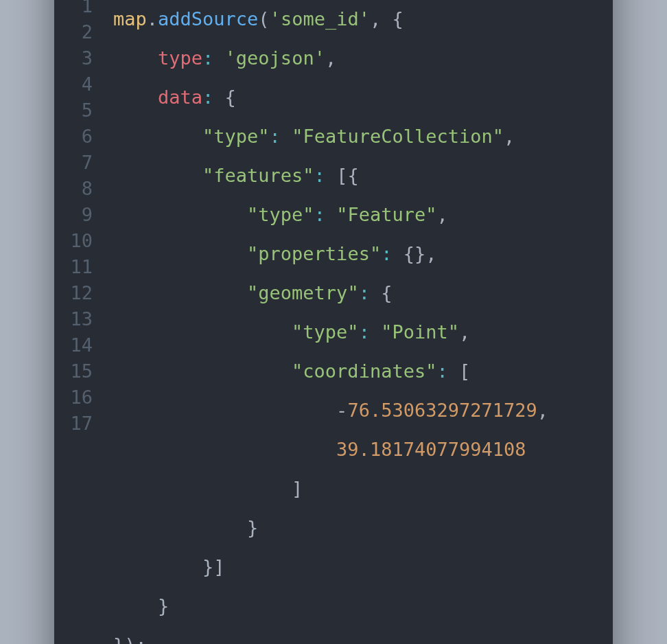 The height and width of the screenshot is (644, 667). What do you see at coordinates (80, 58) in the screenshot?
I see `line-number: 3` at bounding box center [80, 58].